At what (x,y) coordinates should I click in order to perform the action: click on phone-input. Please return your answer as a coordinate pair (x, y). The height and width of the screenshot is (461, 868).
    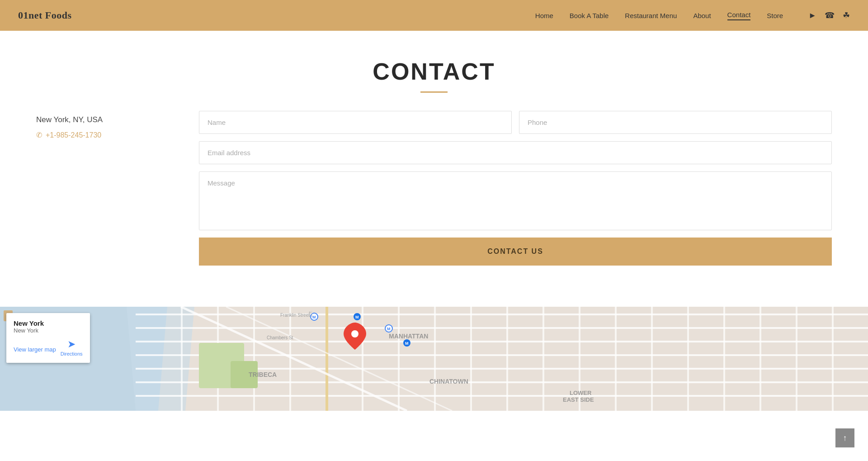
    Looking at the image, I should click on (675, 122).